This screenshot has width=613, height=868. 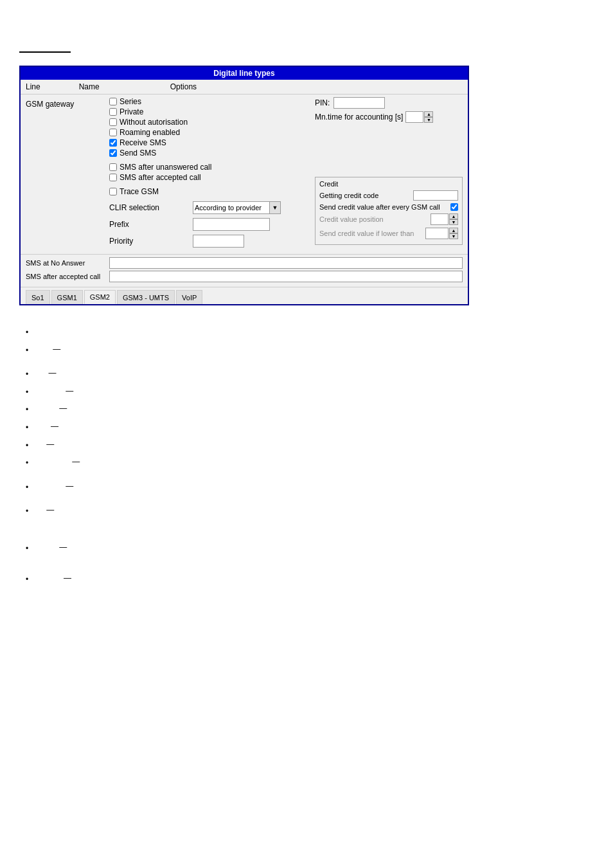 What do you see at coordinates (389, 174) in the screenshot?
I see `options-right: PIN: Mn.time for accounting [s] 1 ▲ ▼` at bounding box center [389, 174].